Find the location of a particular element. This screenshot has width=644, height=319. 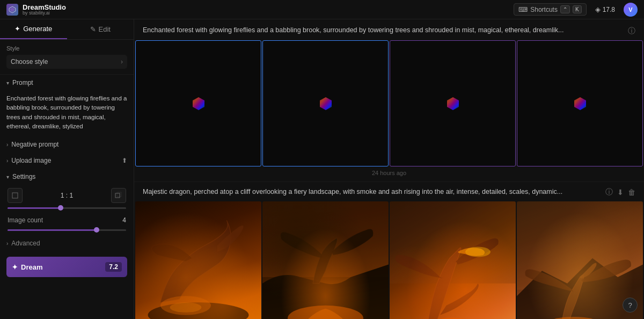

tab-generate: ✦ Generate is located at coordinates (33, 29).